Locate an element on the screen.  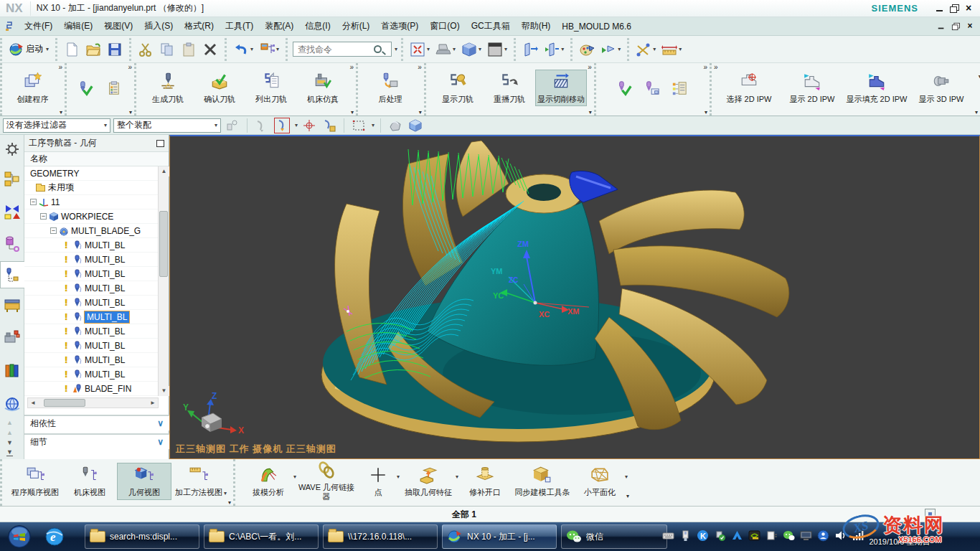
tree-row-multi-blade-geom: − MULTI_BLADE_G is located at coordinates (92, 231).